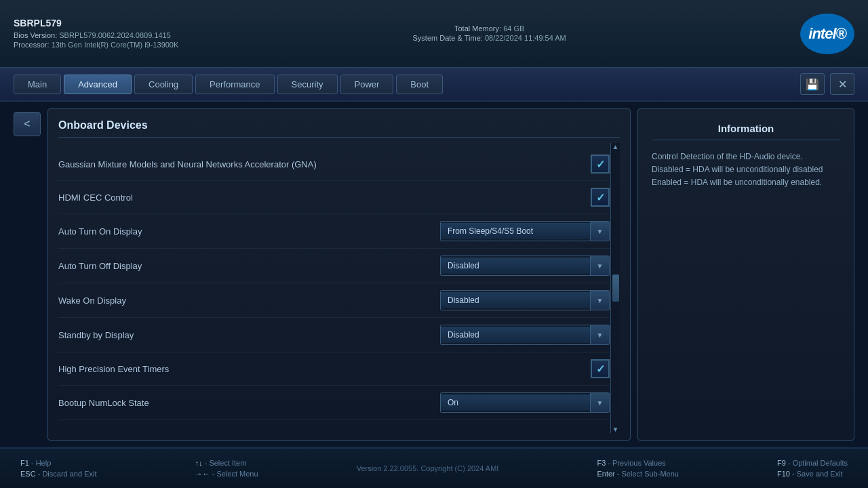 The image size is (868, 488). I want to click on auto-turn-on-value: From Sleep/S4/S5 Boot, so click(515, 231).